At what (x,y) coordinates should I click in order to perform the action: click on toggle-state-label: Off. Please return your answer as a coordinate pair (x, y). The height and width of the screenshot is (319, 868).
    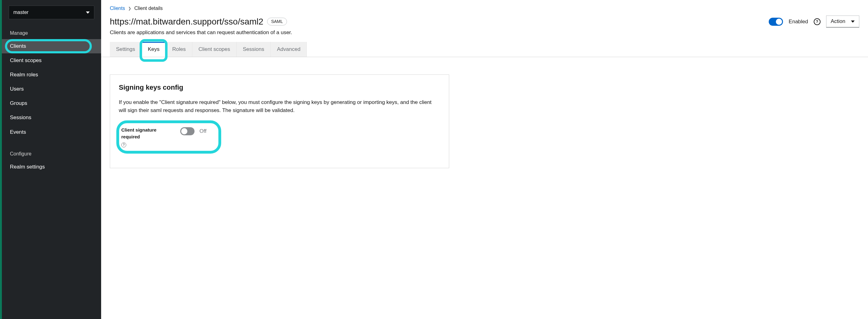
    Looking at the image, I should click on (203, 131).